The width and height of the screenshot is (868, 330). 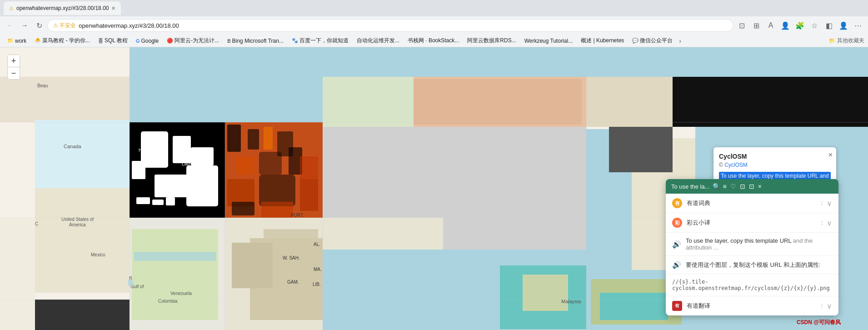 I want to click on trans-header-title: To use the la..., so click(x=691, y=186).